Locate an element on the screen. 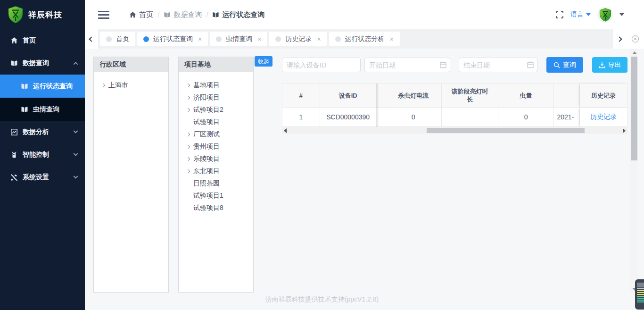  tree-item: 试验项目 is located at coordinates (218, 122).